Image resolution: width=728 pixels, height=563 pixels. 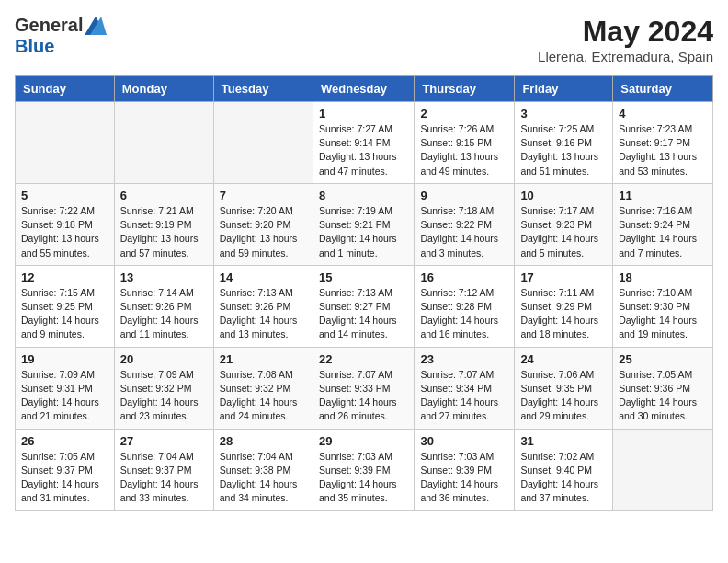 I want to click on calendar-cell: 19Sunrise: 7:09 AMSunset: 9:31 PMDayligh…, so click(x=65, y=388).